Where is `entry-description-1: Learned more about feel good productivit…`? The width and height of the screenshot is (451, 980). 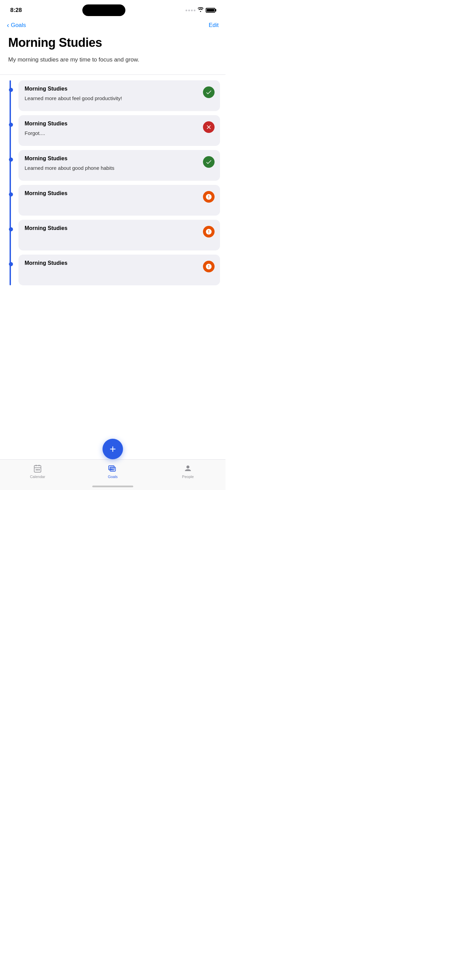
entry-description-1: Learned more about feel good productivit… is located at coordinates (112, 98).